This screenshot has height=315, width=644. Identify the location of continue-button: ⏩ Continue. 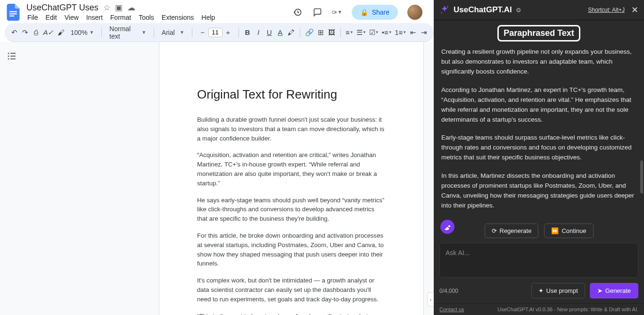
(569, 231).